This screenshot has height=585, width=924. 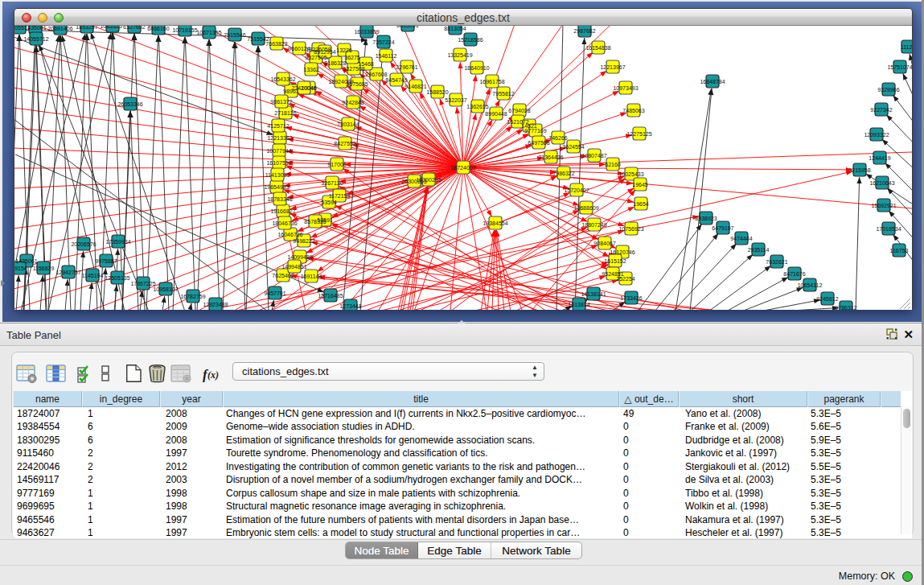 I want to click on svg-text: 8186328, so click(x=335, y=63).